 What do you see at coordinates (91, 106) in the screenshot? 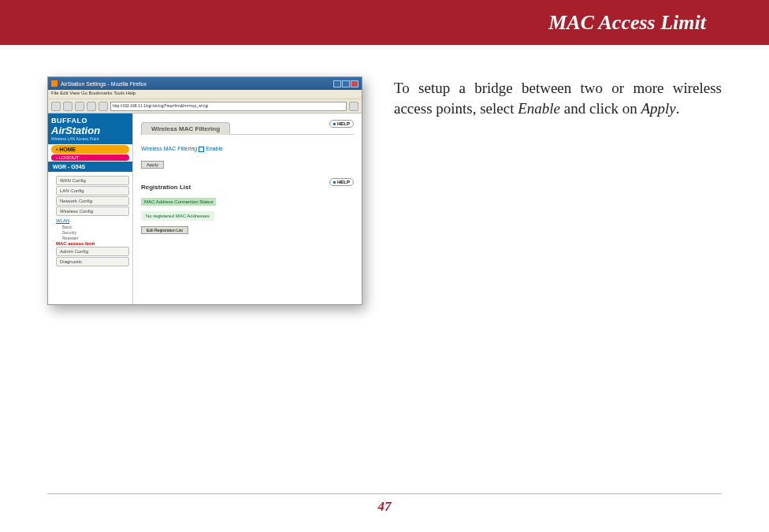
I see `stop-button` at bounding box center [91, 106].